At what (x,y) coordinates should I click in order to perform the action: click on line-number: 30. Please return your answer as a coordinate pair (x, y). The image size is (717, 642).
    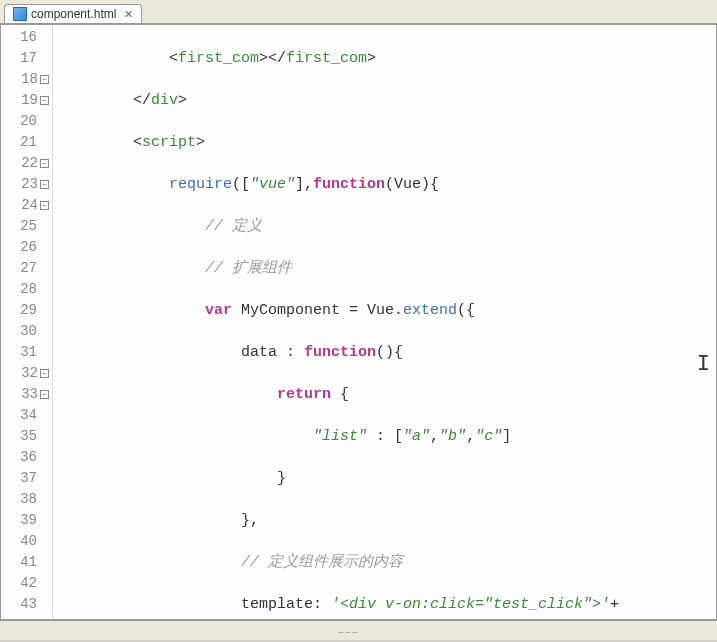
    Looking at the image, I should click on (26, 332).